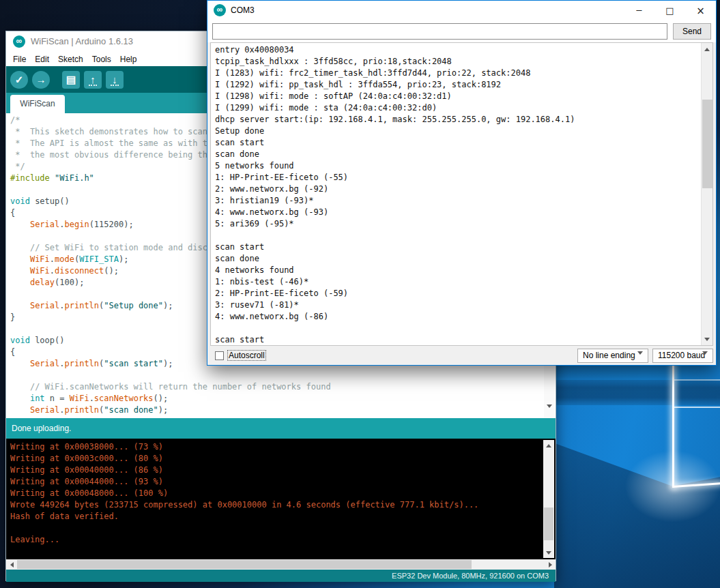 The width and height of the screenshot is (720, 588). I want to click on serial-line: dhcp server start:(ip: 192.168.4.1, mask…, so click(394, 120).